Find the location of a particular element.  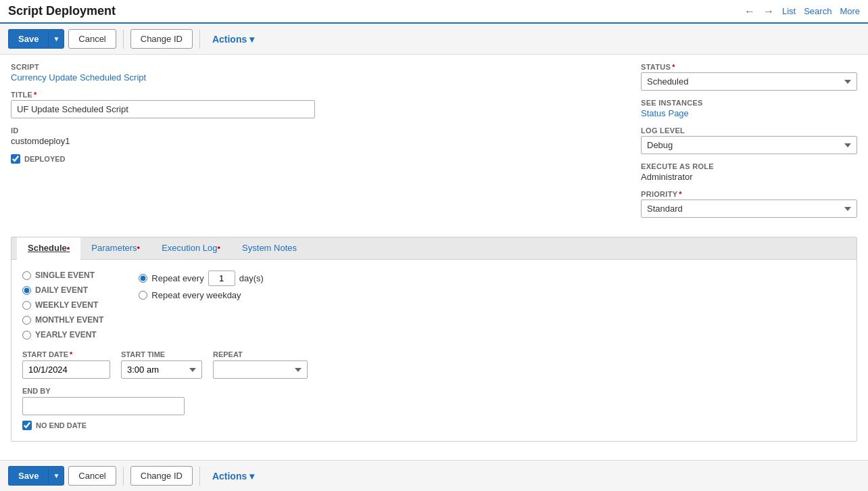

end-by-section: END BY NO END DATE is located at coordinates (434, 408).